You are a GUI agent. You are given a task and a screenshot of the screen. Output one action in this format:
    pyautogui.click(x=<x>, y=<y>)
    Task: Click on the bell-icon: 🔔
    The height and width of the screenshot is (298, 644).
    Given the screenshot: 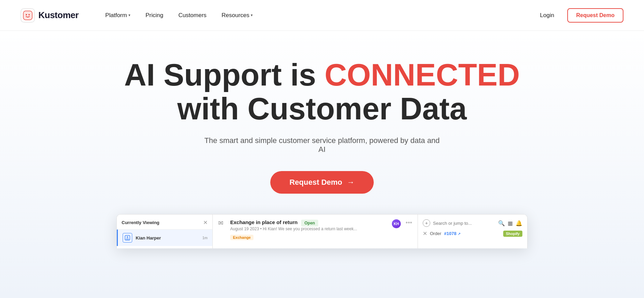 What is the action you would take?
    pyautogui.click(x=519, y=223)
    